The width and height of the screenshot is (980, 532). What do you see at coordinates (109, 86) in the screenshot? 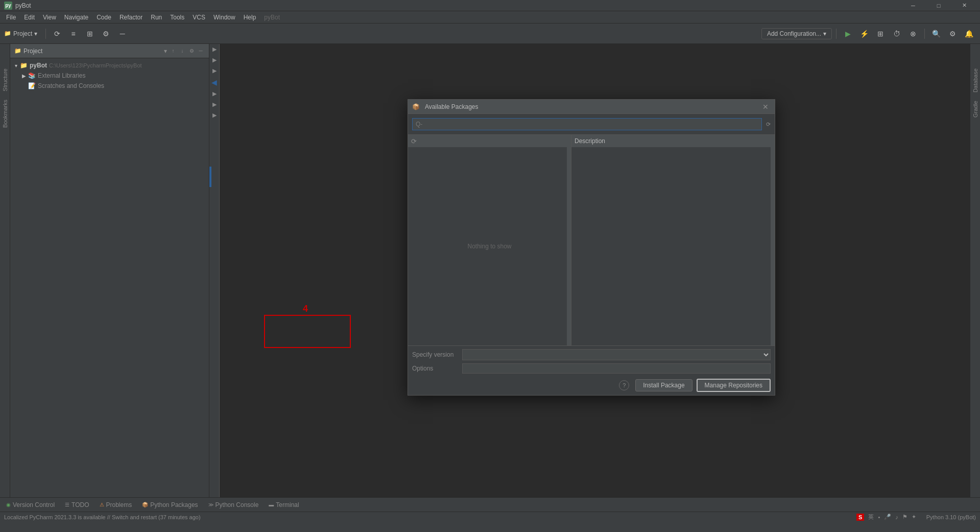
I see `tree-item-scratches: 📝 Scratches and Consoles` at bounding box center [109, 86].